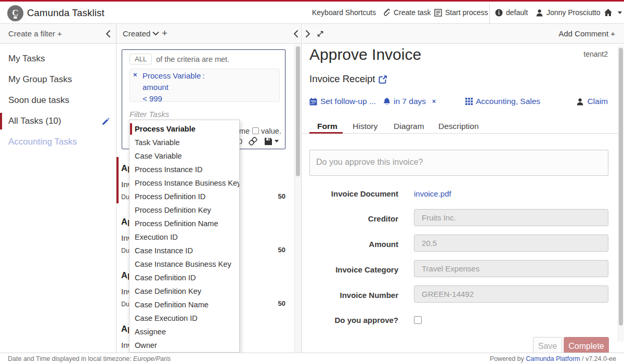 Image resolution: width=624 pixels, height=364 pixels. I want to click on search-type-dropdown: Process Variable Task Variable Case Vari…, so click(184, 236).